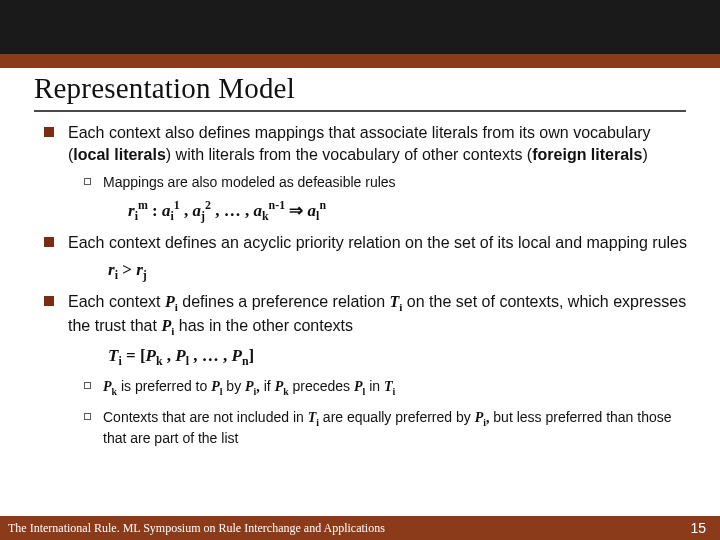  I want to click on t: Contexts that are not included in, so click(206, 417).